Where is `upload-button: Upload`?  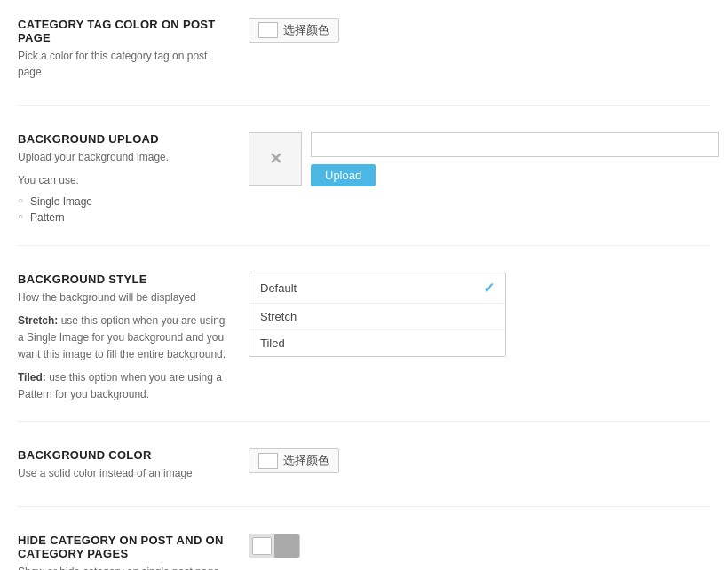 upload-button: Upload is located at coordinates (343, 176).